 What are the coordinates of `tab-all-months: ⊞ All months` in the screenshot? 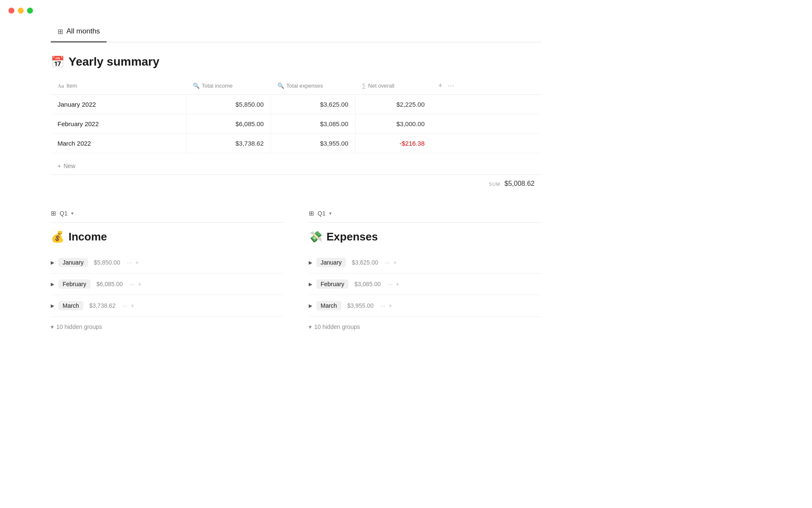 It's located at (79, 32).